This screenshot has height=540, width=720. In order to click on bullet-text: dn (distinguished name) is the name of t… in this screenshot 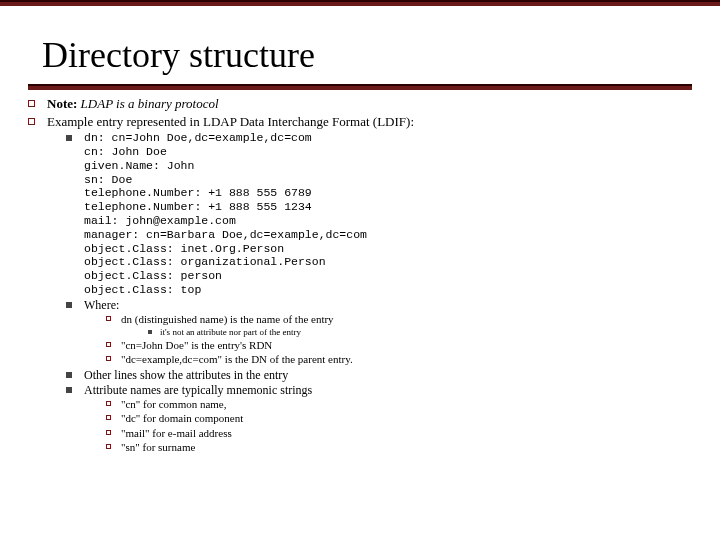, I will do `click(228, 320)`.